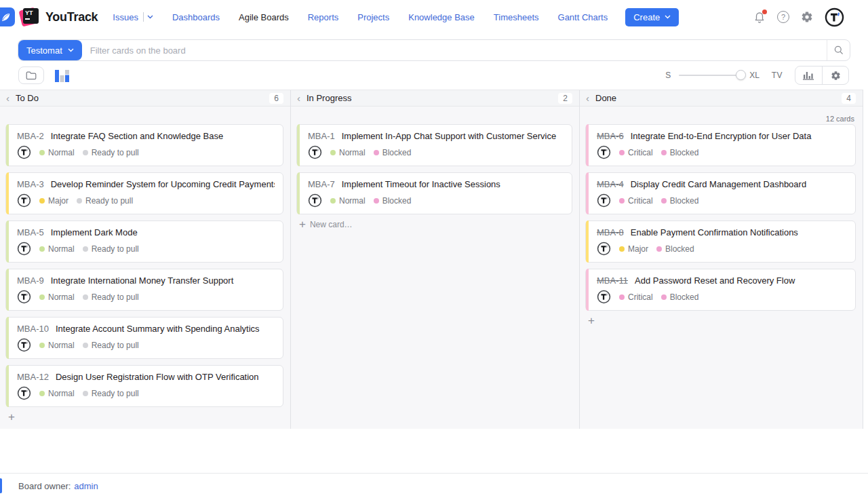 The width and height of the screenshot is (868, 498). What do you see at coordinates (133, 18) in the screenshot?
I see `nav-item-issues: Issues` at bounding box center [133, 18].